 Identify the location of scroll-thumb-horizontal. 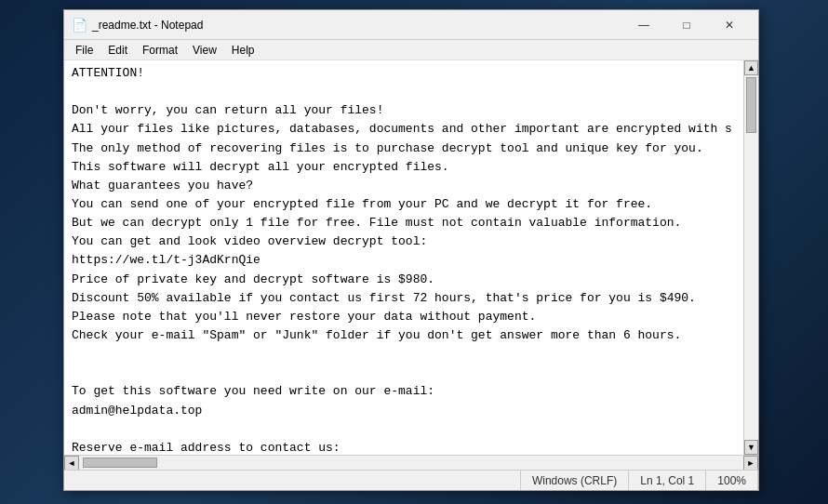
(120, 463).